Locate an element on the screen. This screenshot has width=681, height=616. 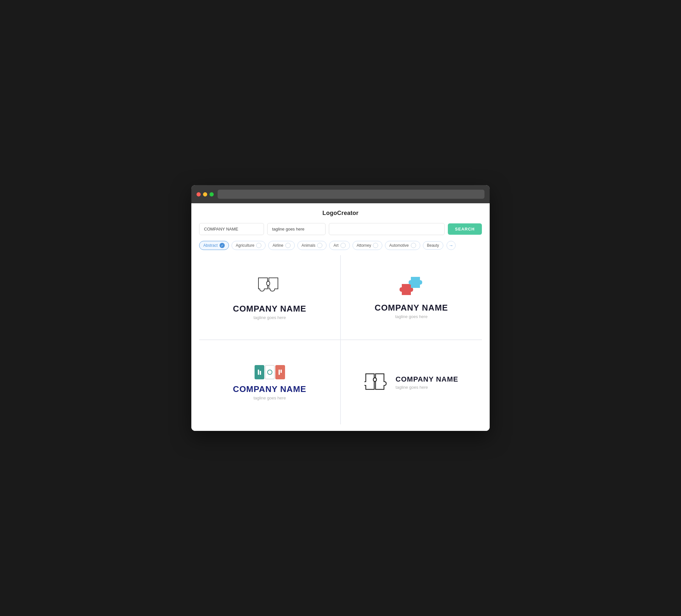
filter-label-attorney: Attorney is located at coordinates (364, 245).